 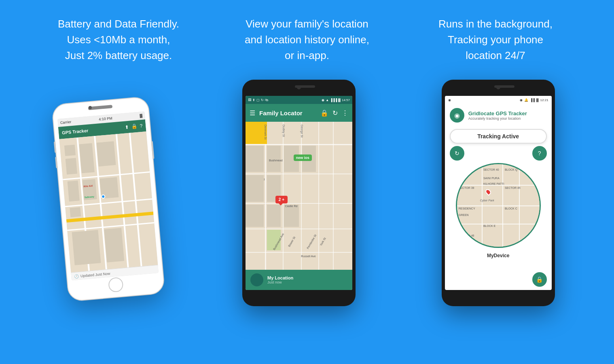 I want to click on bushmead-label: Bushmead, so click(x=276, y=160).